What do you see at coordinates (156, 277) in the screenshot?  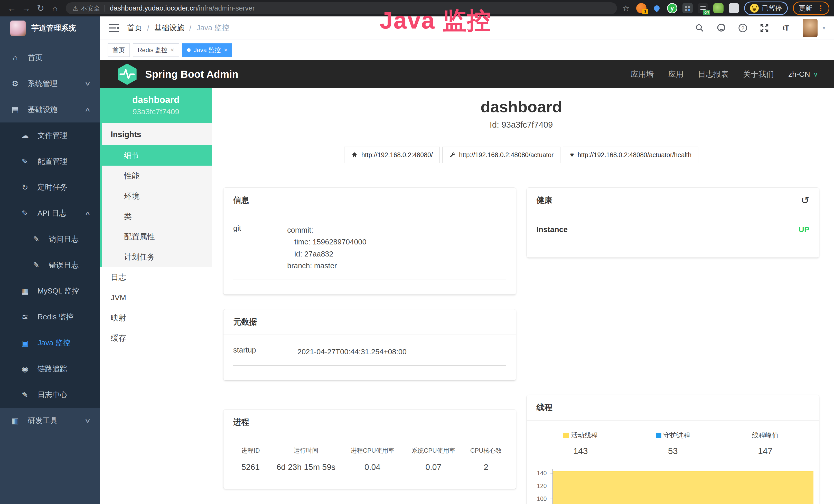 I see `tab-logging: 日志` at bounding box center [156, 277].